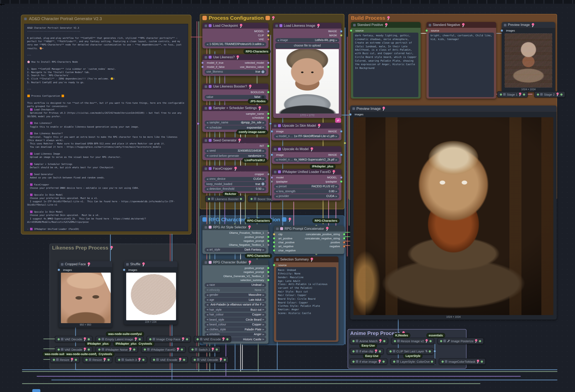 The width and height of the screenshot is (575, 392). What do you see at coordinates (236, 325) in the screenshot?
I see `combo-widget: ◀beard_colourCopper▶` at bounding box center [236, 325].